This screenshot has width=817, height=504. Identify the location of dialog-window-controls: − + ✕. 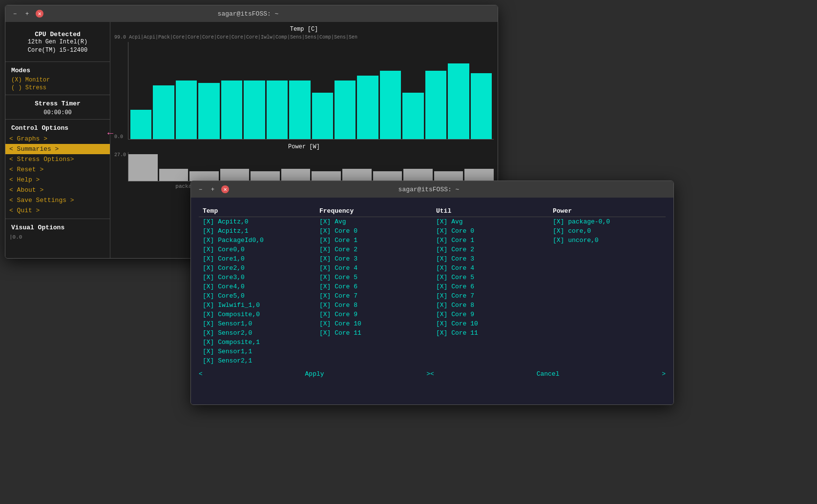
(213, 189).